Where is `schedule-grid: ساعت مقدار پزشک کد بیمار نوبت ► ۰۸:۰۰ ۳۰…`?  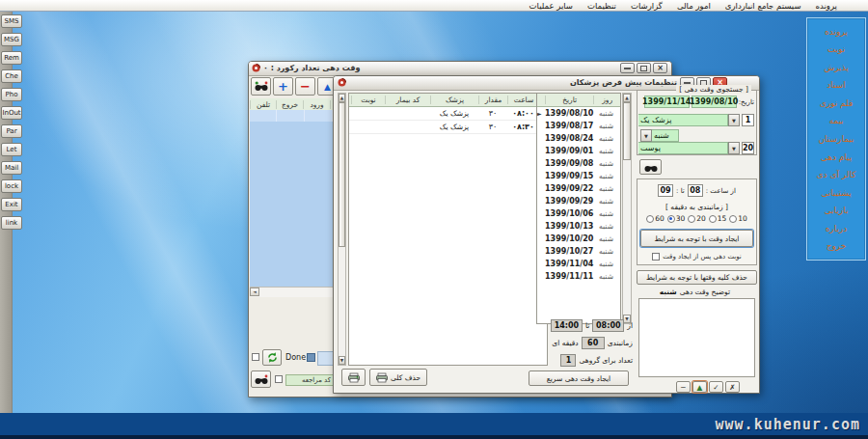 schedule-grid: ساعت مقدار پزشک کد بیمار نوبت ► ۰۸:۰۰ ۳۰… is located at coordinates (448, 230).